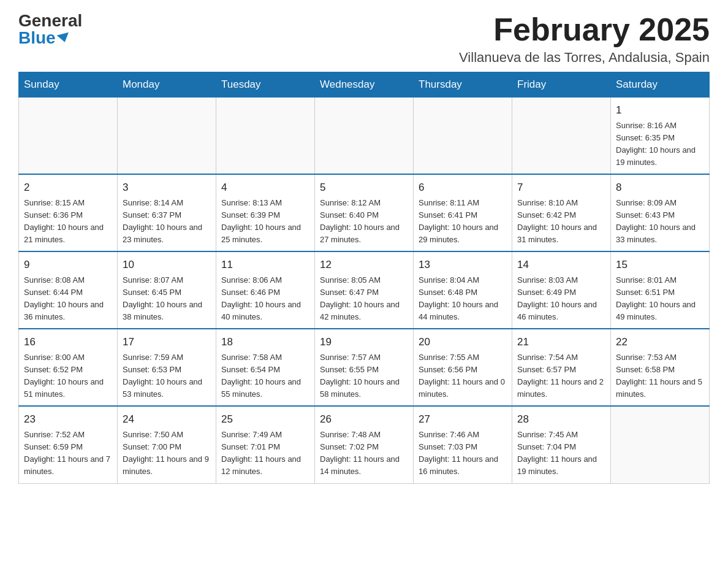 The height and width of the screenshot is (563, 728). What do you see at coordinates (266, 367) in the screenshot?
I see `table-row: 18Sunrise: 7:58 AMSunset: 6:54 PMDayligh…` at bounding box center [266, 367].